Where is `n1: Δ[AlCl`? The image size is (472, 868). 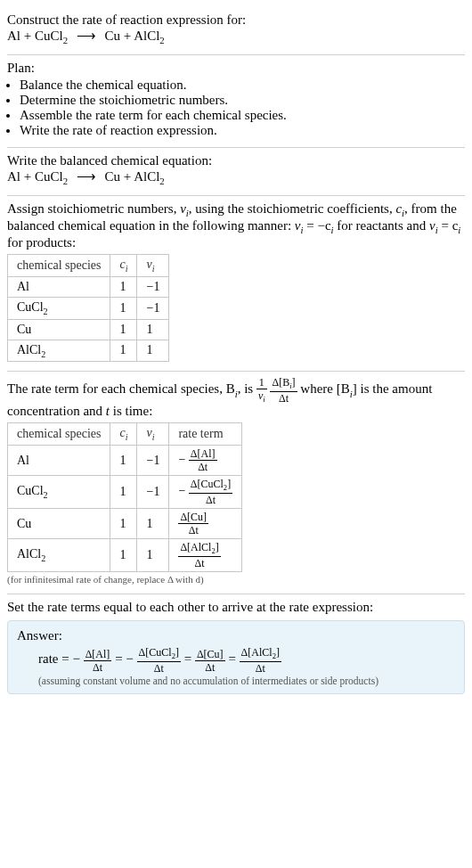 n1: Δ[AlCl is located at coordinates (196, 547).